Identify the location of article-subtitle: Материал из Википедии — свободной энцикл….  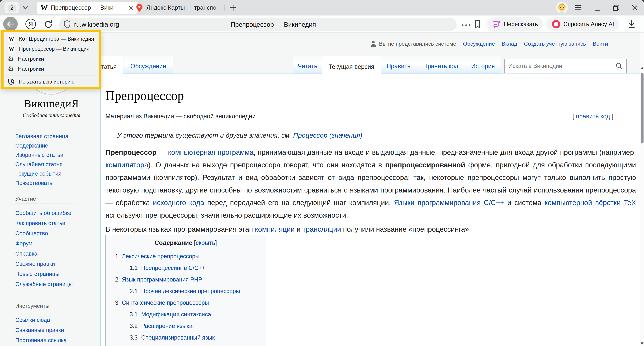
(180, 116).